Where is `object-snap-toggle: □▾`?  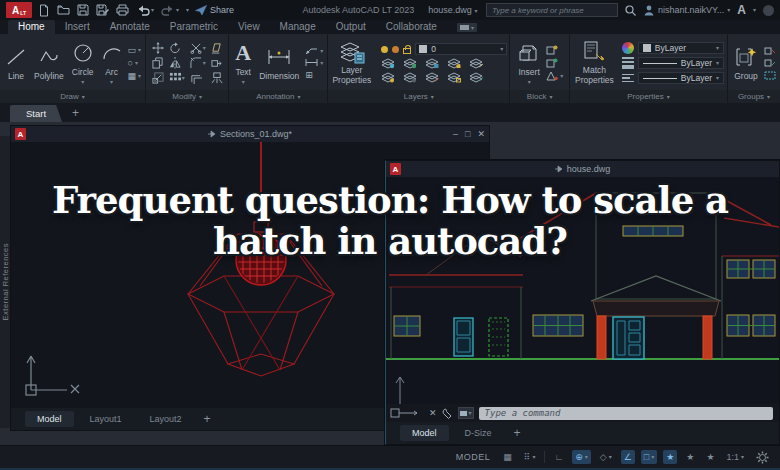
object-snap-toggle: □▾ is located at coordinates (649, 457).